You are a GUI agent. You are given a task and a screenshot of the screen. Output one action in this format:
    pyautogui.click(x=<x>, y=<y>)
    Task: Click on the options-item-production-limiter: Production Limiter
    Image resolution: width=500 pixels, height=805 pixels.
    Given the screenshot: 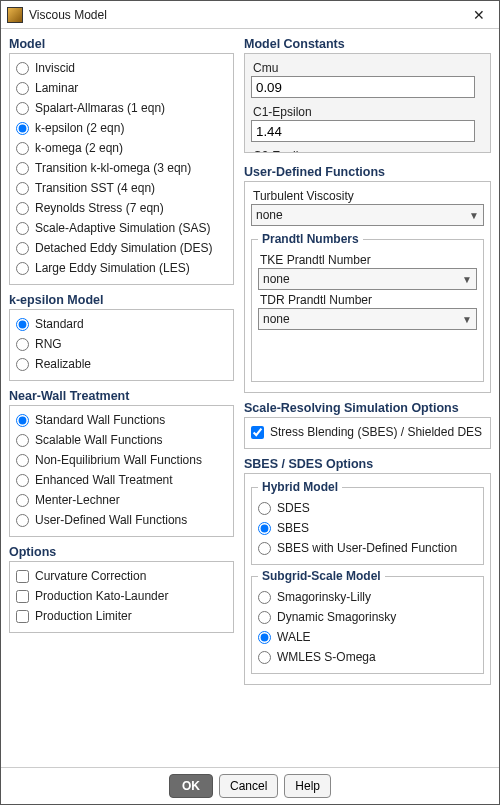 What is the action you would take?
    pyautogui.click(x=122, y=616)
    